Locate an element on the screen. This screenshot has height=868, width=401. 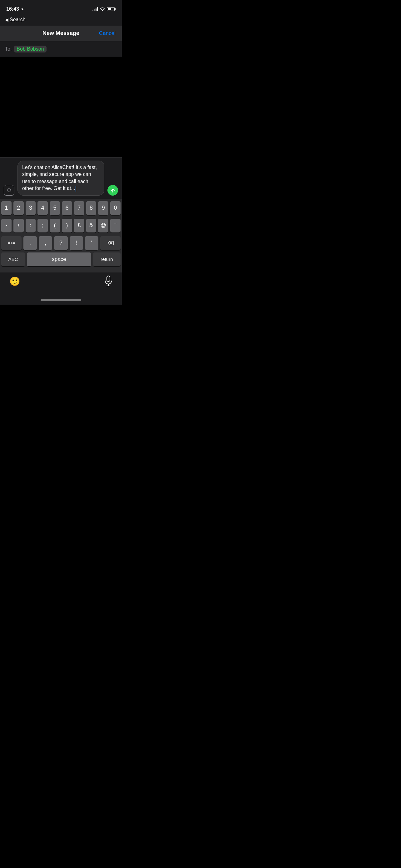
key-apostrophe: ' is located at coordinates (92, 243).